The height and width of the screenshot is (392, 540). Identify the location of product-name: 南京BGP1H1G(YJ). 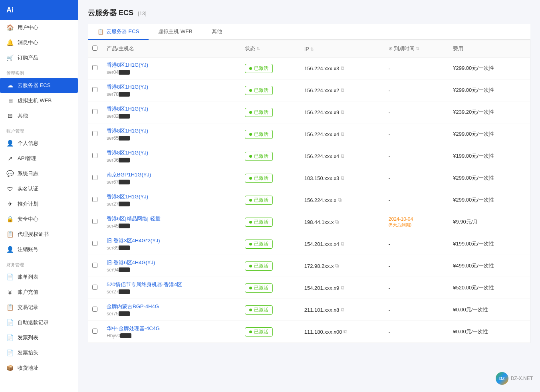
(172, 175).